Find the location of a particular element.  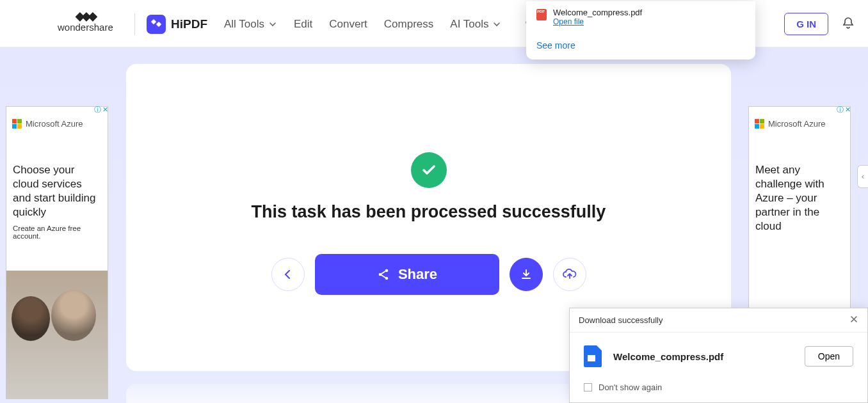

wondershare-brand: ◆◆◆ wondershare is located at coordinates (86, 20).